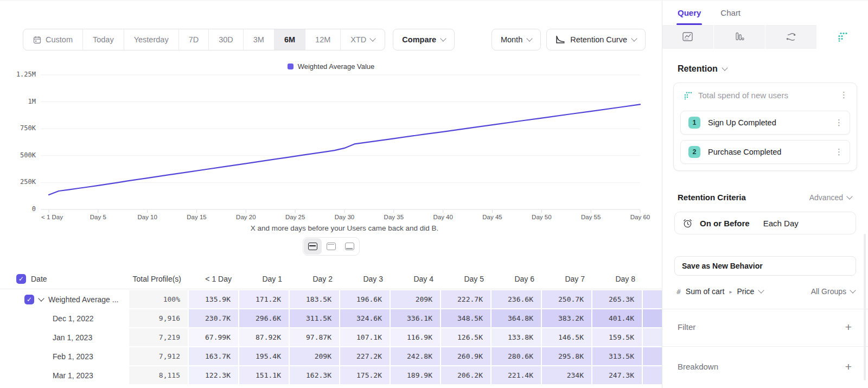 This screenshot has height=388, width=868. I want to click on chart-only-view-icon, so click(331, 246).